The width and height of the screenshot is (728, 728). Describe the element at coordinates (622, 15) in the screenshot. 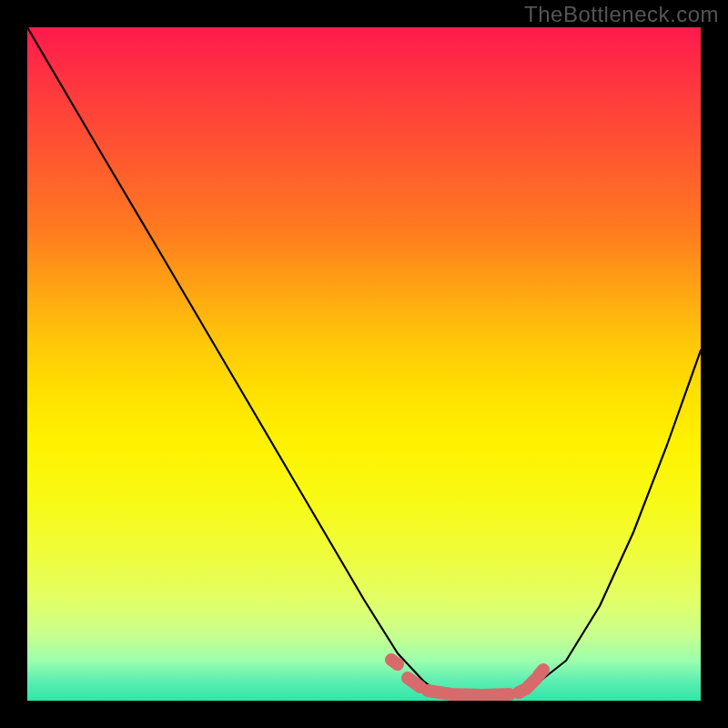

I see `watermark-text: TheBottleneck.com` at that location.